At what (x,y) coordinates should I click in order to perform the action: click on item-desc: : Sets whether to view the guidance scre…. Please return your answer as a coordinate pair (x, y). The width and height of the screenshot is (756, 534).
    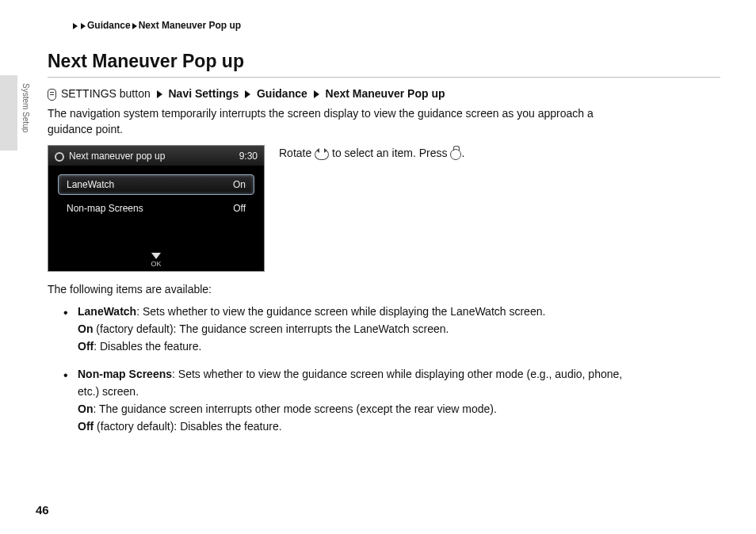
    Looking at the image, I should click on (341, 311).